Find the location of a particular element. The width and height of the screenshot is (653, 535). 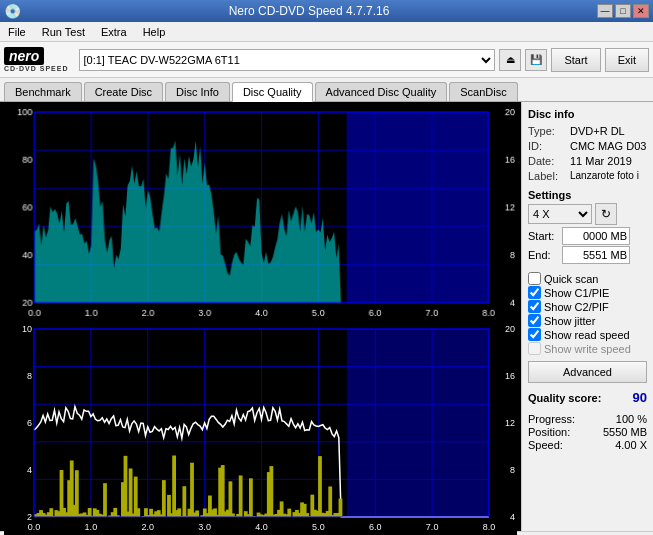

showwritespeed-checkbox is located at coordinates (534, 348).